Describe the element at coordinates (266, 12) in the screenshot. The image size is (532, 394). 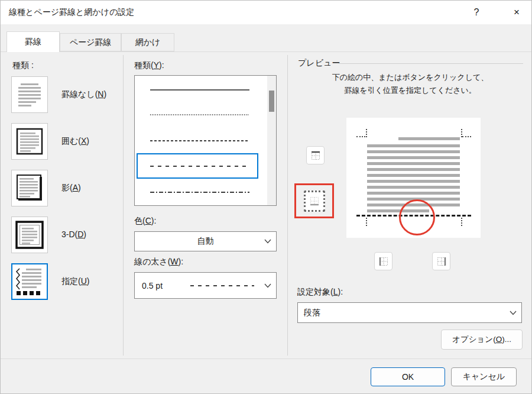
I see `title-bar: 線種とページ罫線と網かけの設定 ? ×` at that location.